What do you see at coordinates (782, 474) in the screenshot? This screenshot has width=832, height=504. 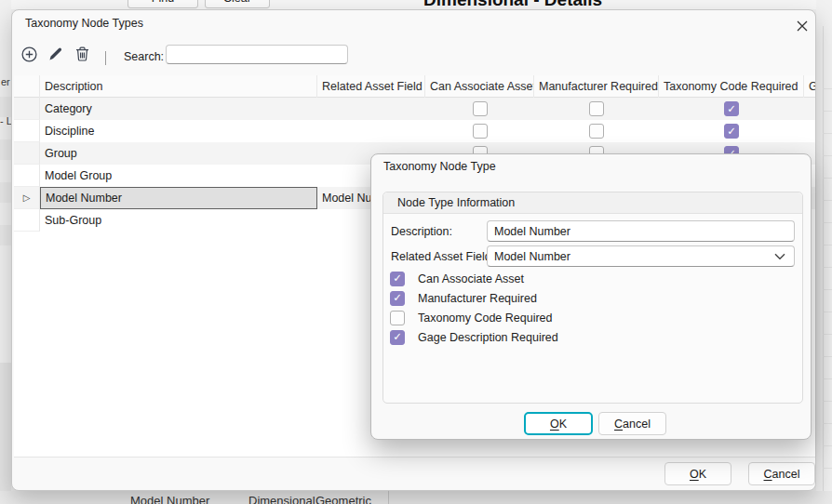 I see `cancel-button: Cancel` at bounding box center [782, 474].